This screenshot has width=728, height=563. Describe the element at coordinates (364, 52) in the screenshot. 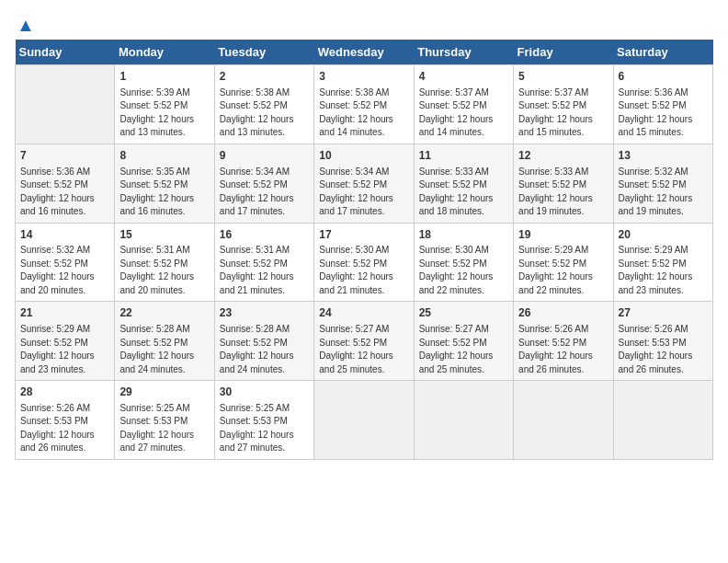

I see `header-wednesday: Wednesday` at that location.